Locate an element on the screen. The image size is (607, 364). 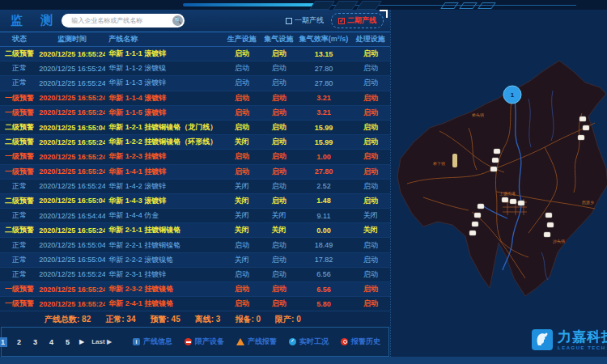
table-row: 一级预警2020/12/25 16:55:24华新 2-4-1 挂镀镍铬启动启动… is located at coordinates (195, 304).